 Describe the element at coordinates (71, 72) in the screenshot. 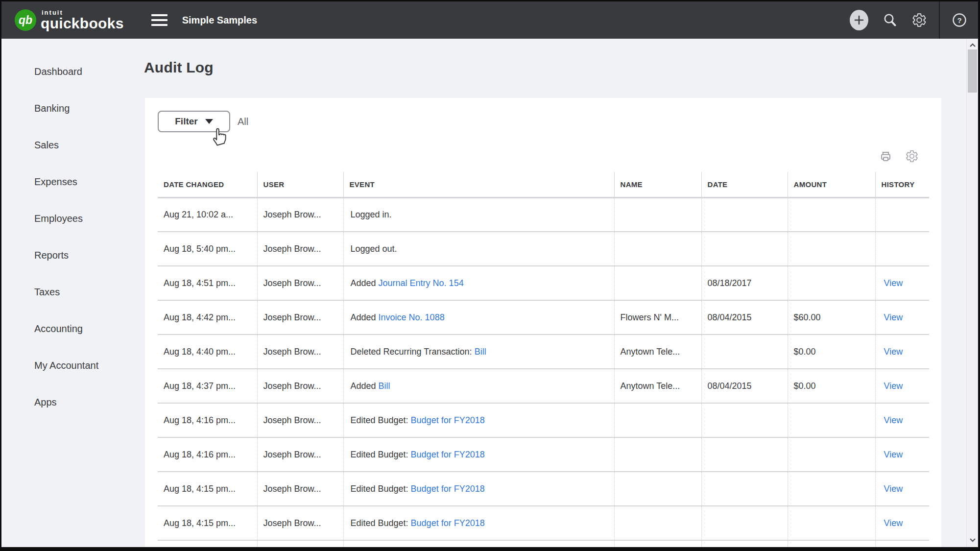

I see `sidebar-item-dashboard: Dashboard` at that location.